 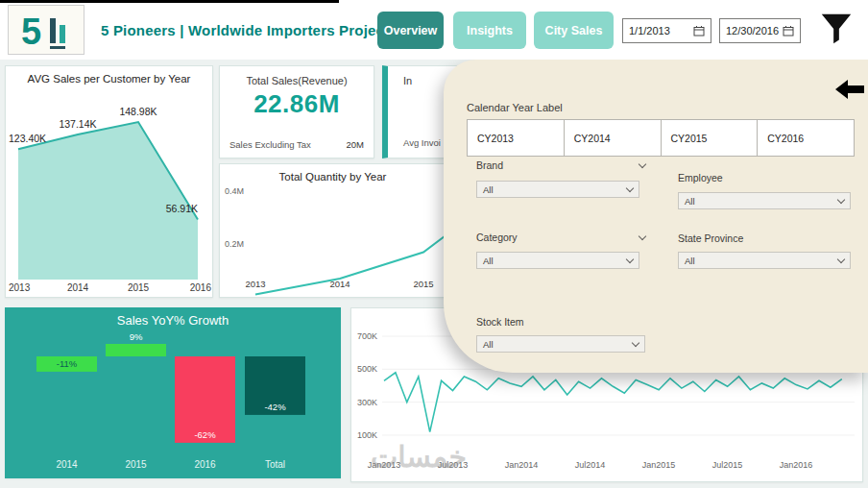 What do you see at coordinates (205, 434) in the screenshot?
I see `svg-text: -62%` at bounding box center [205, 434].